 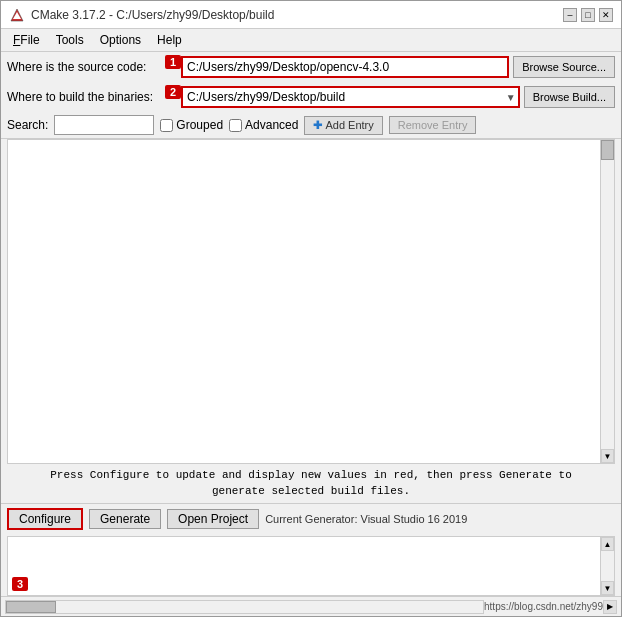 I want to click on add-entry-label: Add Entry, so click(x=349, y=125).